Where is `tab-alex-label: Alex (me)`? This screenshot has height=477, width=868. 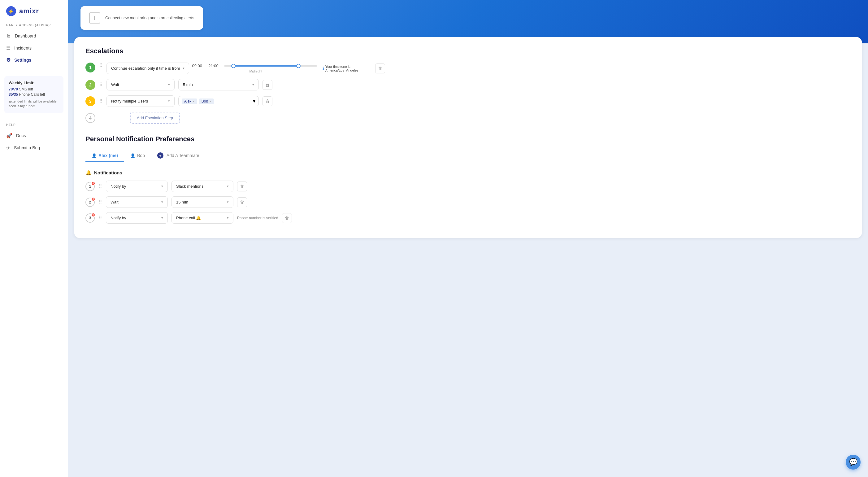 tab-alex-label: Alex (me) is located at coordinates (108, 156).